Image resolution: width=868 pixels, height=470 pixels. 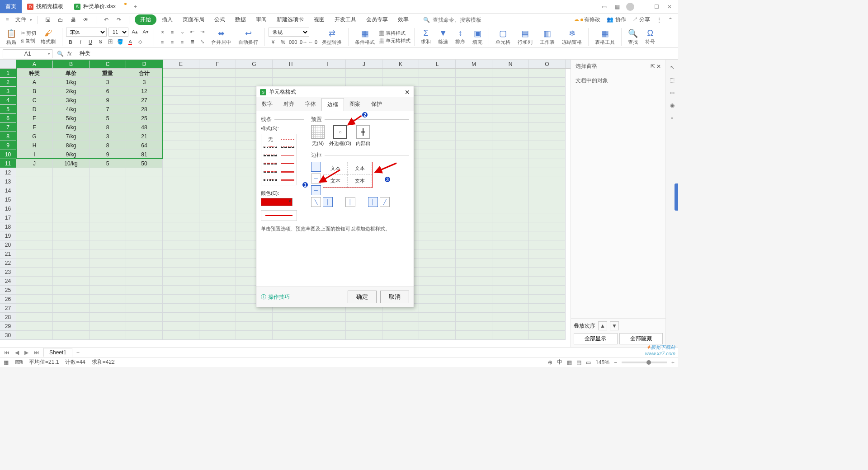 I want to click on dlgtab-align: 对齐, so click(x=289, y=104).